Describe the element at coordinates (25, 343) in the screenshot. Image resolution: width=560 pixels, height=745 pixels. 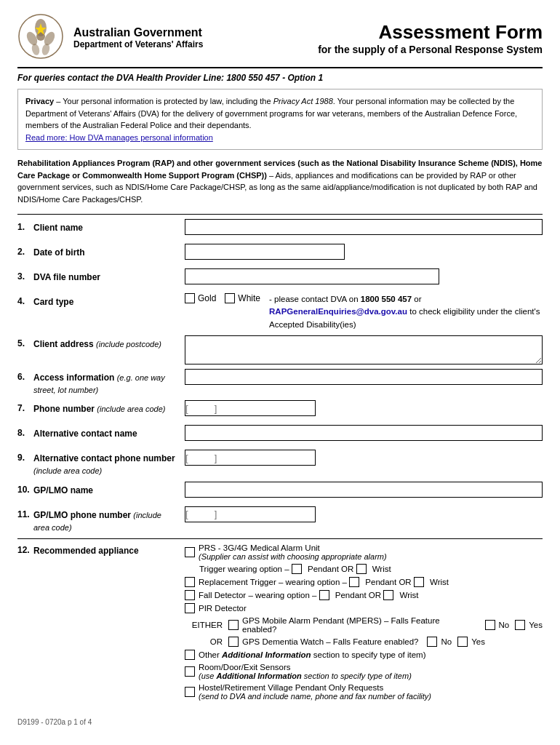
I see `field-5-num: 5.` at that location.